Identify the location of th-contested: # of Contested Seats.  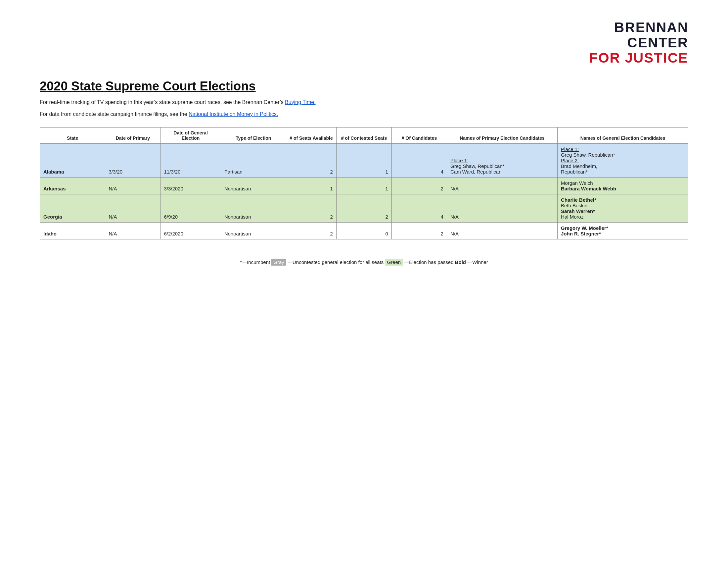
(364, 135).